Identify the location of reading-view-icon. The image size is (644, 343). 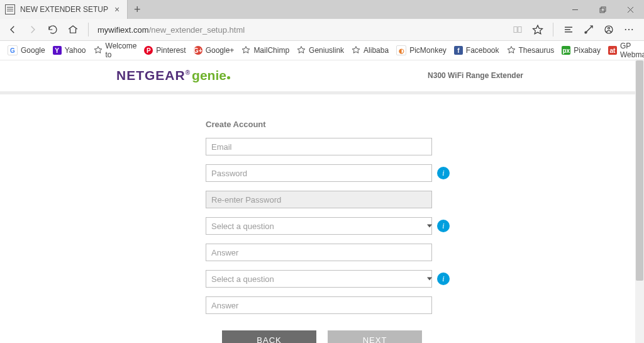
(518, 30).